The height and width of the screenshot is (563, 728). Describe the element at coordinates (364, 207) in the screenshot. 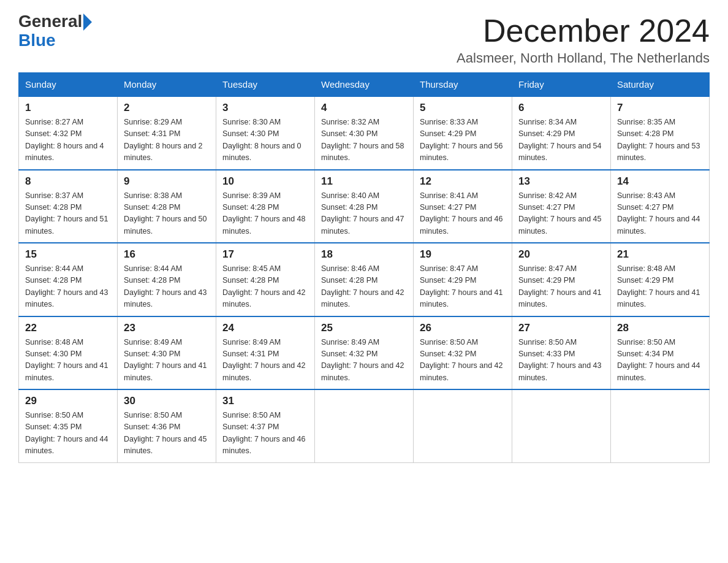

I see `calendar-cell: 11Sunrise: 8:40 AMSunset: 4:28 PMDayligh…` at that location.